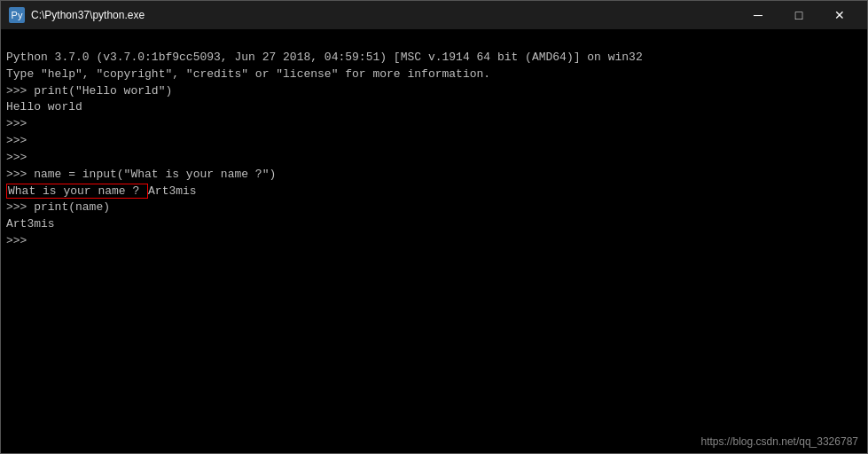 The image size is (868, 454). I want to click on titlebar-left: Py C:\Python37\python.exe, so click(76, 15).